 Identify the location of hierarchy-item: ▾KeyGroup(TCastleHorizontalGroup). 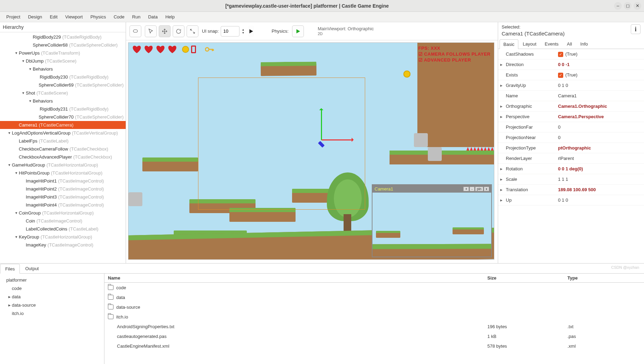
(63, 237).